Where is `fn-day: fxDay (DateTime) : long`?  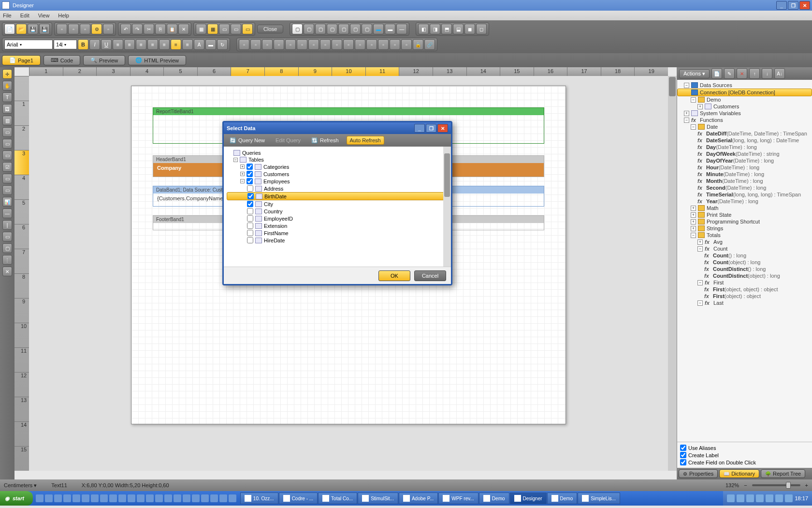 fn-day: fxDay (DateTime) : long is located at coordinates (744, 147).